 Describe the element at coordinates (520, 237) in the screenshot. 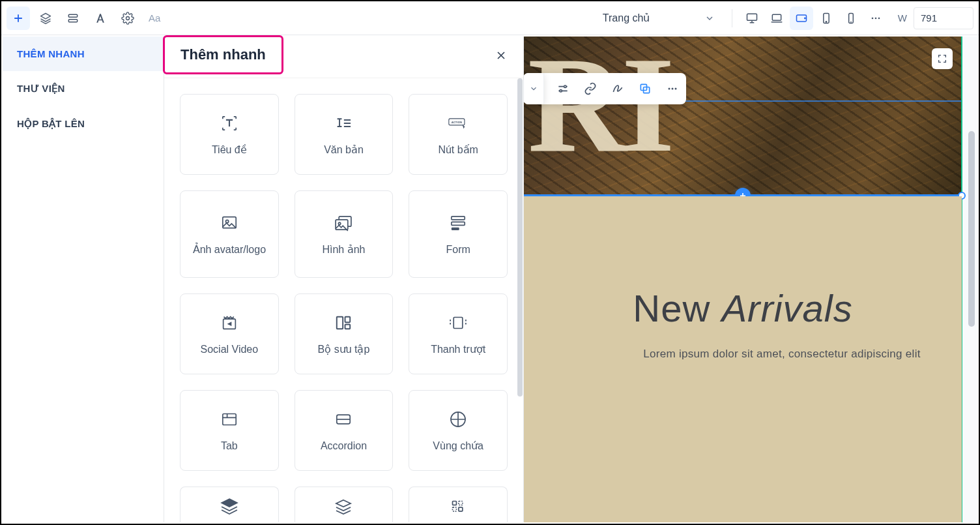

I see `panel-scrollbar-thumb` at that location.